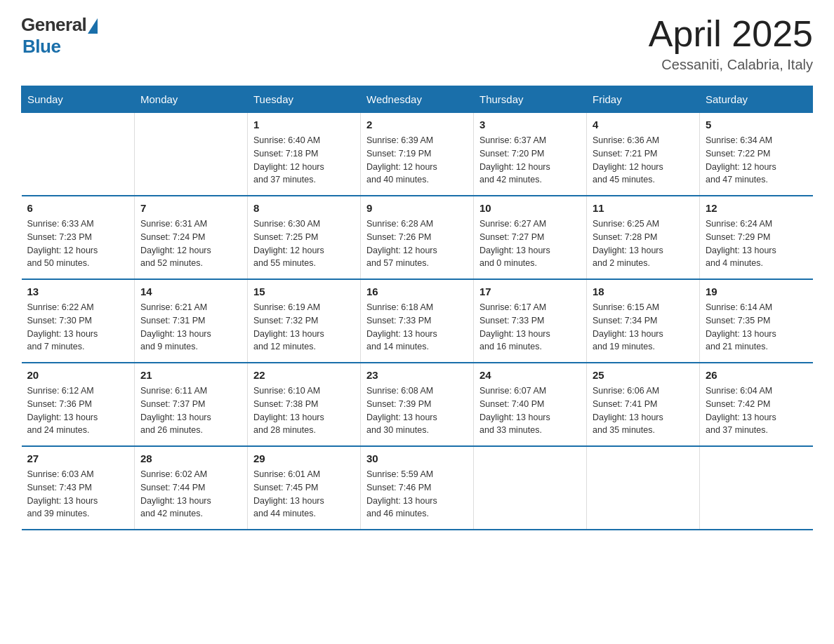 This screenshot has width=834, height=644. I want to click on header-day-sunday: Sunday, so click(79, 100).